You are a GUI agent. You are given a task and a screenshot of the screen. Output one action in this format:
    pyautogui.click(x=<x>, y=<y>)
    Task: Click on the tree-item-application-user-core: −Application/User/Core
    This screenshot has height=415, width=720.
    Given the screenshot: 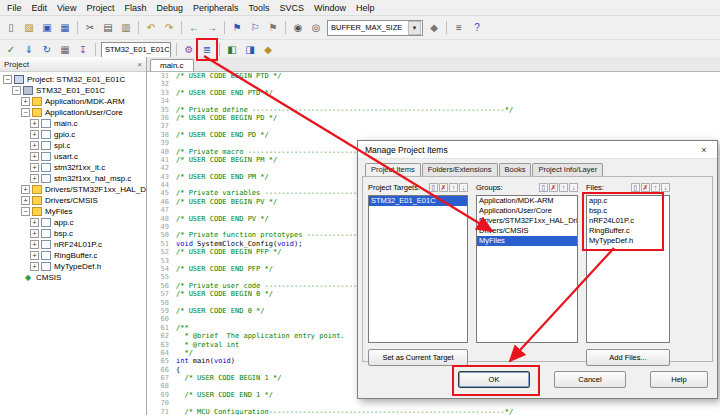 What is the action you would take?
    pyautogui.click(x=73, y=112)
    